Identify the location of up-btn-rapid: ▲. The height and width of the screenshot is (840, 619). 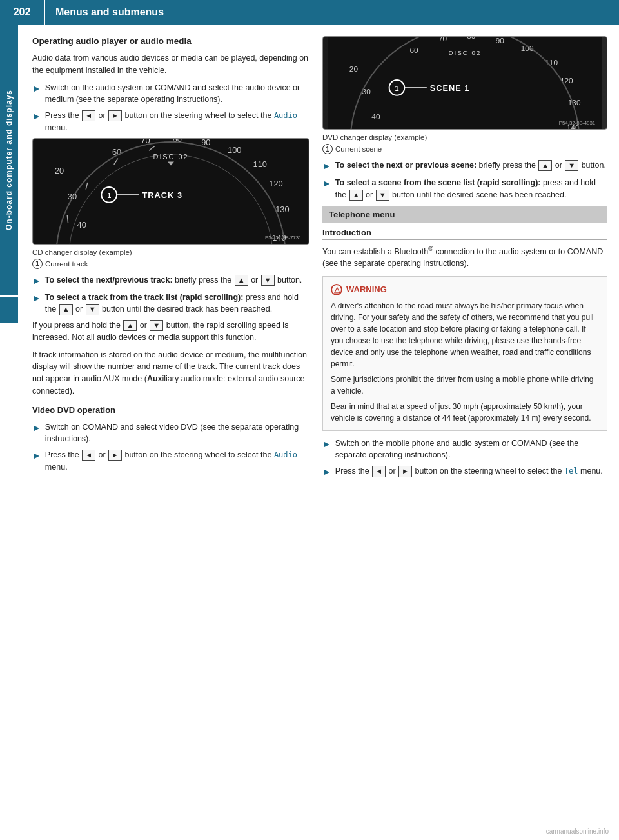
(66, 310).